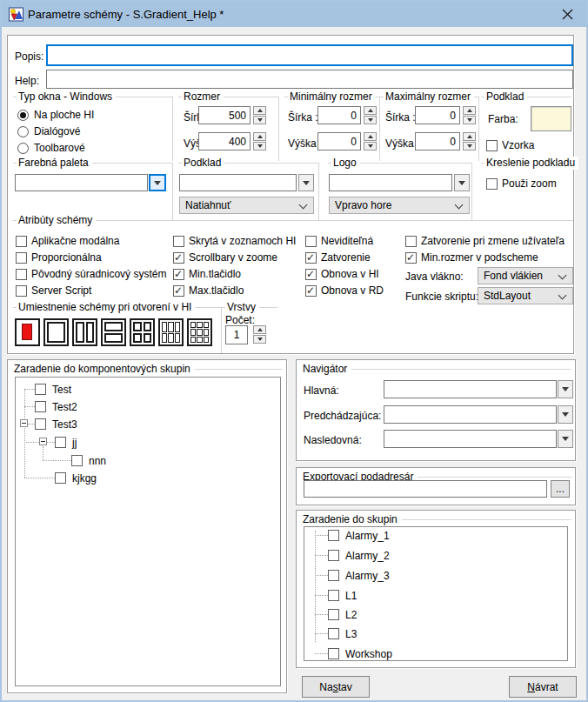 The width and height of the screenshot is (588, 702). What do you see at coordinates (337, 257) in the screenshot?
I see `checkbox-zatvorenie: Zatvorenie` at bounding box center [337, 257].